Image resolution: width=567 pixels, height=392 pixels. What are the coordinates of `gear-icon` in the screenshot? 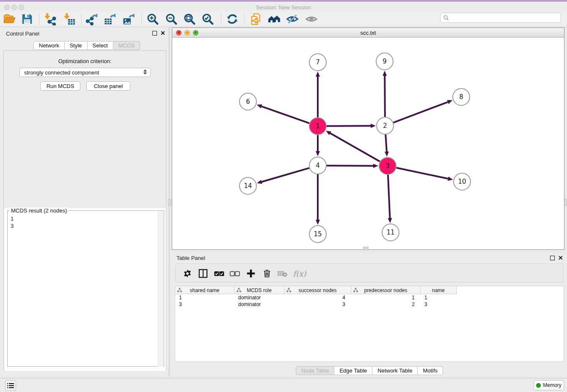 It's located at (187, 273).